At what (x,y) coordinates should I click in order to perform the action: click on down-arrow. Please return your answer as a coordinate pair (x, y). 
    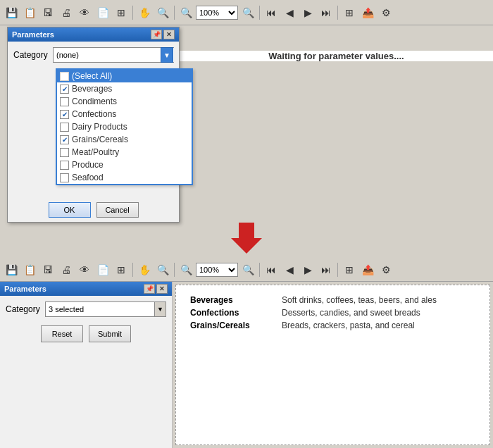
    Looking at the image, I should click on (246, 238).